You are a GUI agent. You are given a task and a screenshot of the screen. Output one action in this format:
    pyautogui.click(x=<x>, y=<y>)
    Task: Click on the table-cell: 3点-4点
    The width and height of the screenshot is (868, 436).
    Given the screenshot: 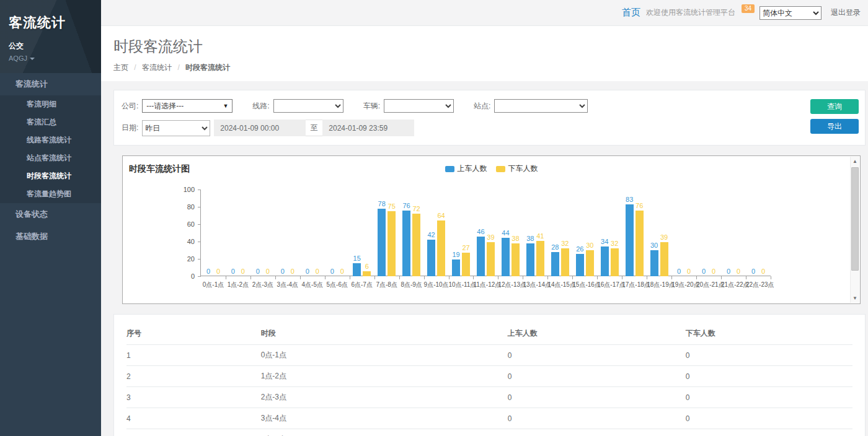 What is the action you would take?
    pyautogui.click(x=384, y=419)
    